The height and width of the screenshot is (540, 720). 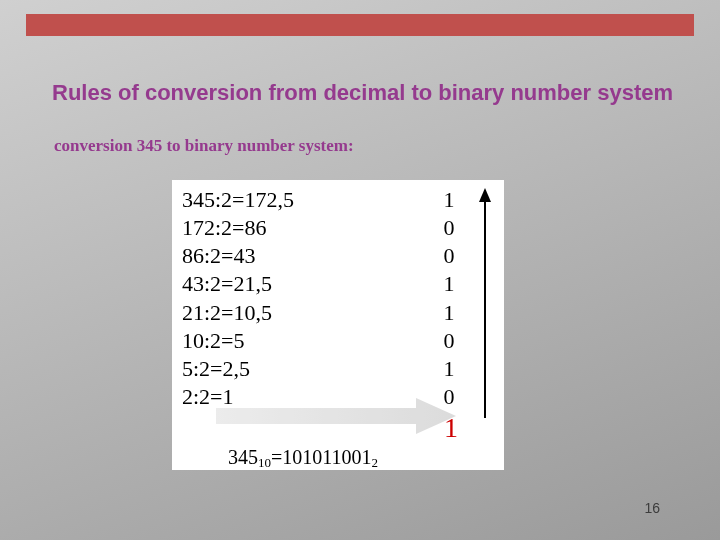 I want to click on calc-expression: 43:2=21,5, so click(x=227, y=284).